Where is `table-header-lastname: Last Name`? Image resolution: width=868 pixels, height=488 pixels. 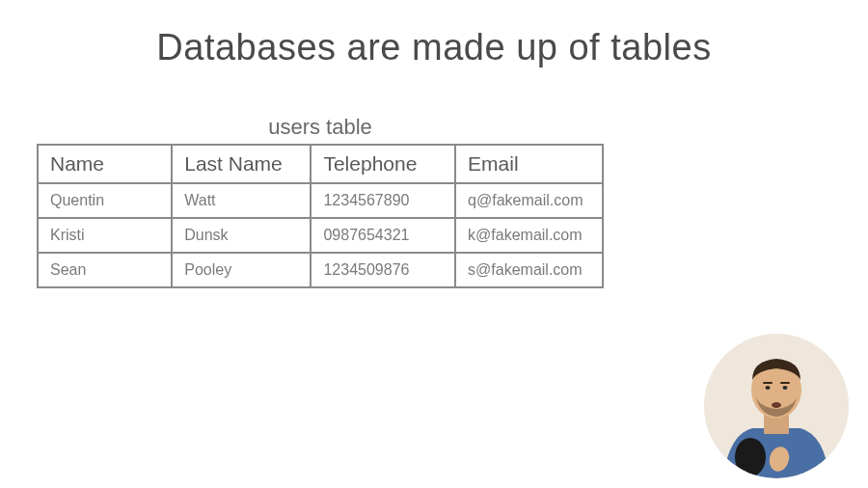 table-header-lastname: Last Name is located at coordinates (241, 164).